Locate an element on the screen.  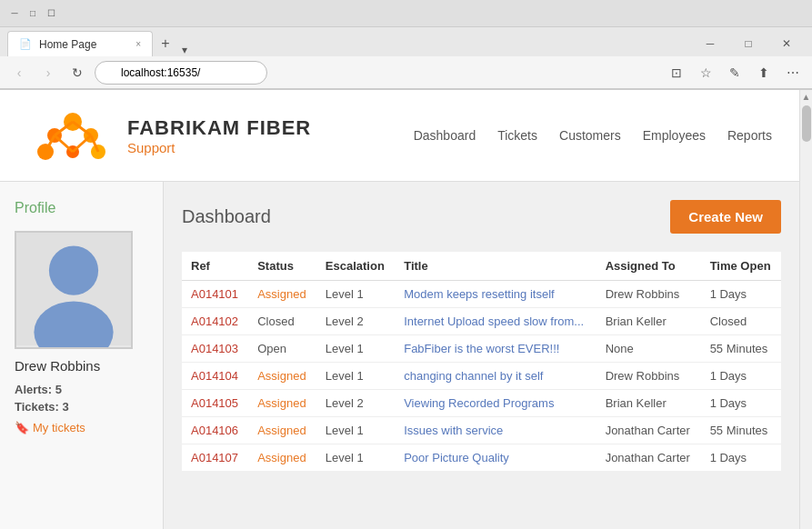
cell-title: Internet Upload speed slow from... is located at coordinates (495, 322).